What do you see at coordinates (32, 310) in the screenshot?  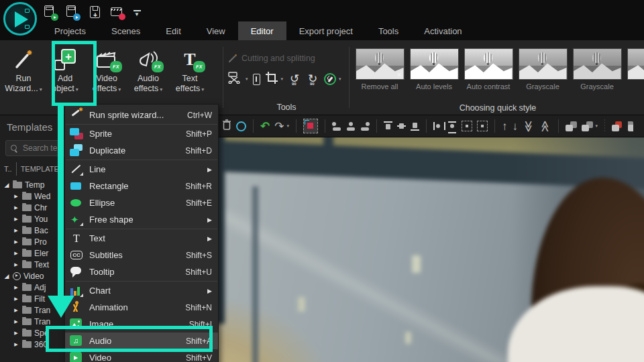 I see `tree-item: ▶Tran` at bounding box center [32, 310].